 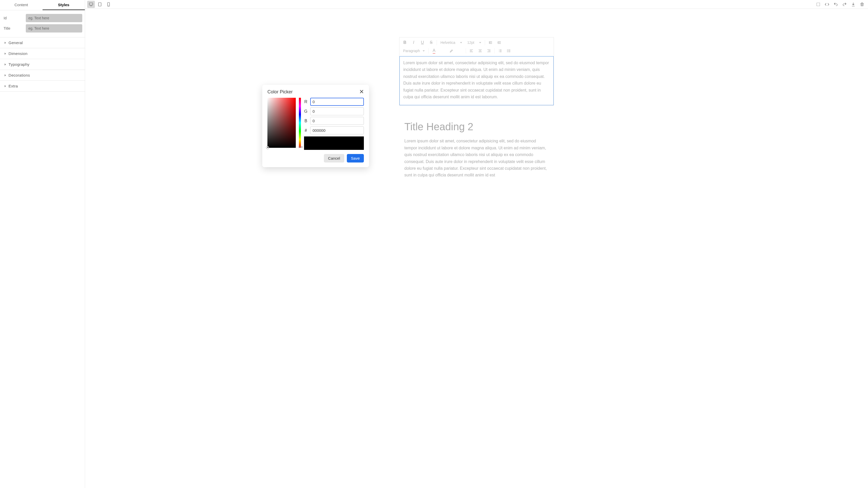 I want to click on italic-button: I, so click(x=414, y=42).